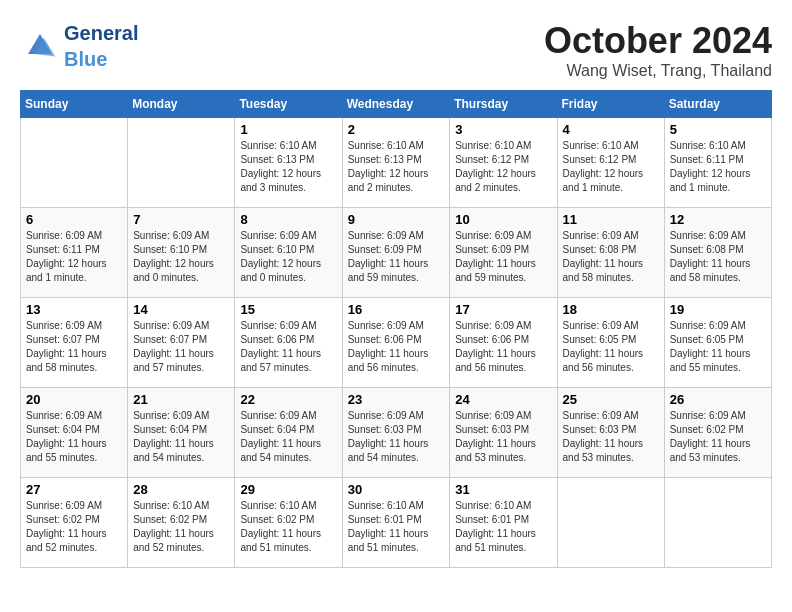  What do you see at coordinates (611, 310) in the screenshot?
I see `day-number: 18` at bounding box center [611, 310].